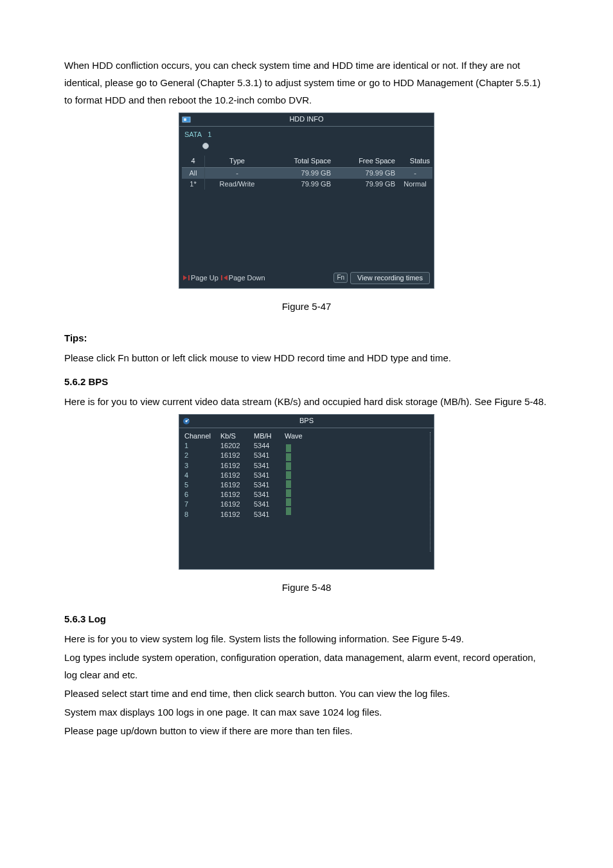  I want to click on figure-5-47-caption: Figure 5-47, so click(306, 306).